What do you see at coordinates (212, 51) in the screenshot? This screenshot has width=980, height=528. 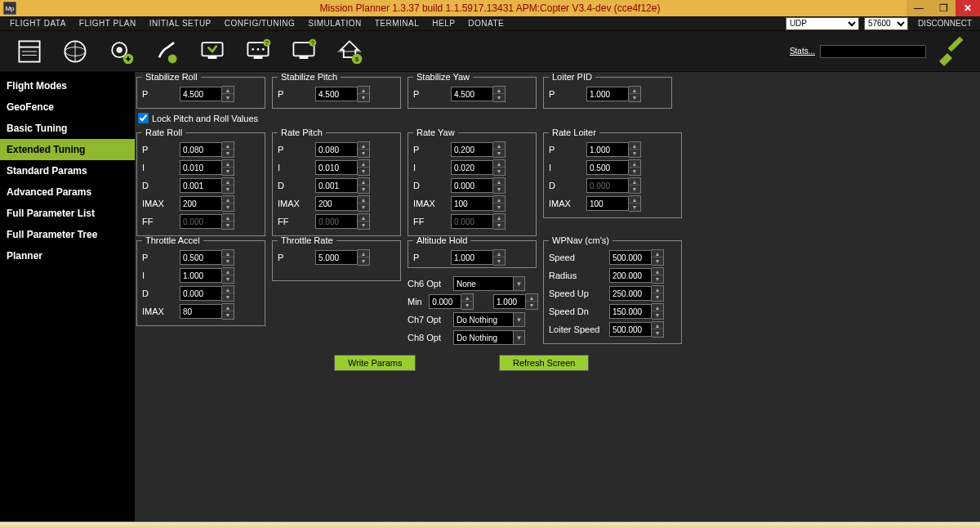 I see `simulation-icon` at bounding box center [212, 51].